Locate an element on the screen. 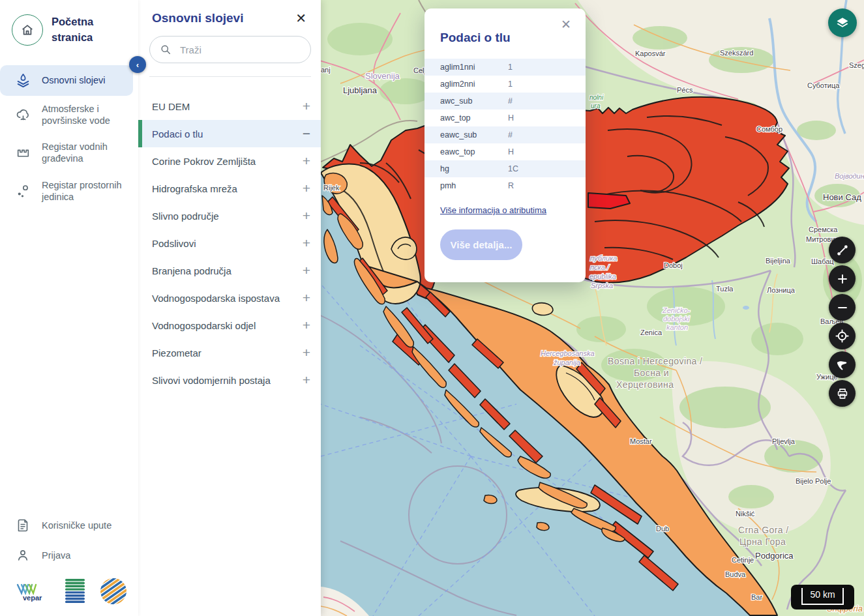 The height and width of the screenshot is (616, 864). scale-label: 50 km is located at coordinates (822, 596).